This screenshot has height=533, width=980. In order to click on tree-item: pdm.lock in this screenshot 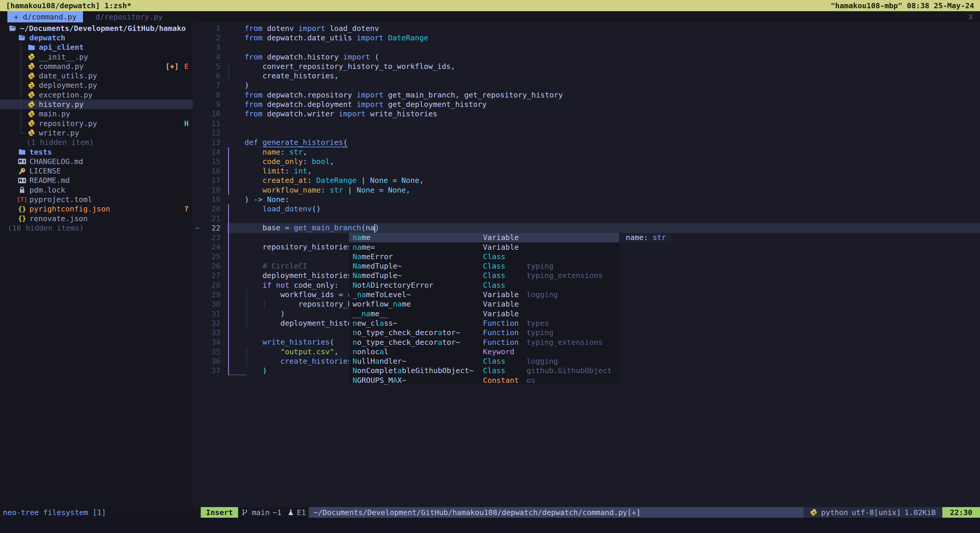, I will do `click(97, 190)`.